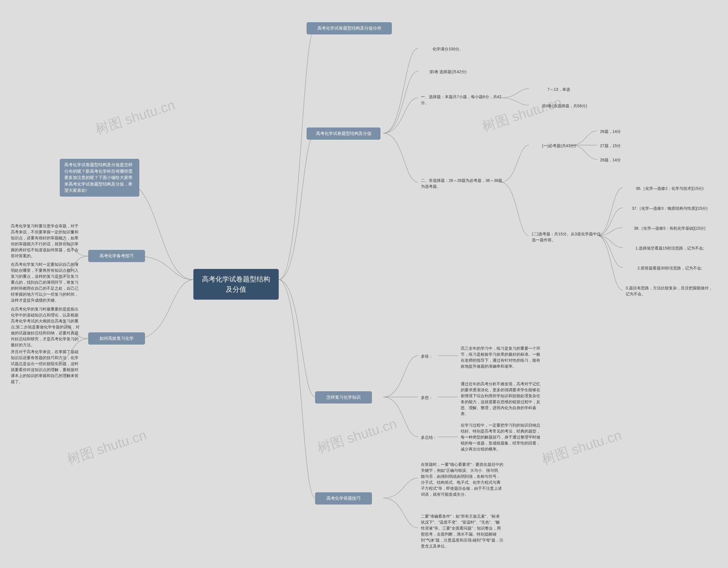 The image size is (728, 568). I want to click on leaf-beikao-a: 高考化学复习时要注意学会审题，对于高考来说，不但要掌握一定的知识量和知识点，还要…, so click(45, 241).